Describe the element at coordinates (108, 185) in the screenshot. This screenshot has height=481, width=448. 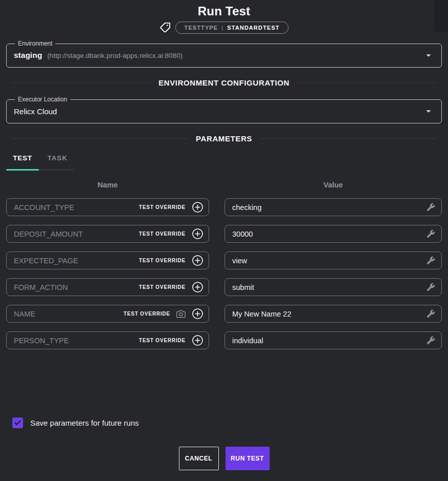
I see `name-column-header: Name` at that location.